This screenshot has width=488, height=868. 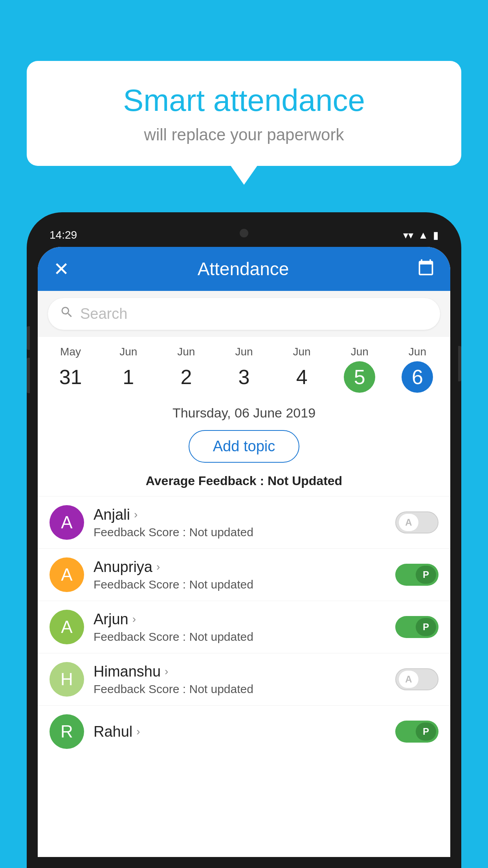 What do you see at coordinates (244, 101) in the screenshot?
I see `bubble-title: Smart attendance` at bounding box center [244, 101].